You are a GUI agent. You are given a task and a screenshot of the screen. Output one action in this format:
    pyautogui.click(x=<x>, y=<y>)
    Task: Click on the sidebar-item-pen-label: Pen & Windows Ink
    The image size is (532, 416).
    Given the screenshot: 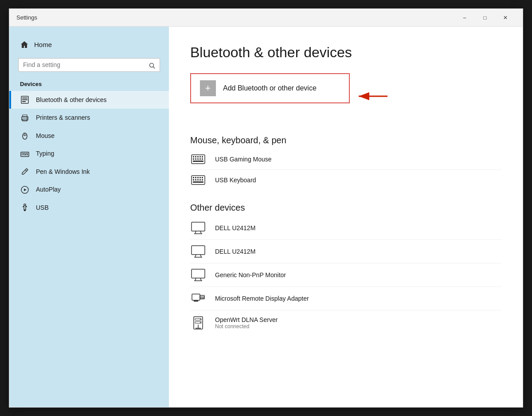 What is the action you would take?
    pyautogui.click(x=63, y=172)
    